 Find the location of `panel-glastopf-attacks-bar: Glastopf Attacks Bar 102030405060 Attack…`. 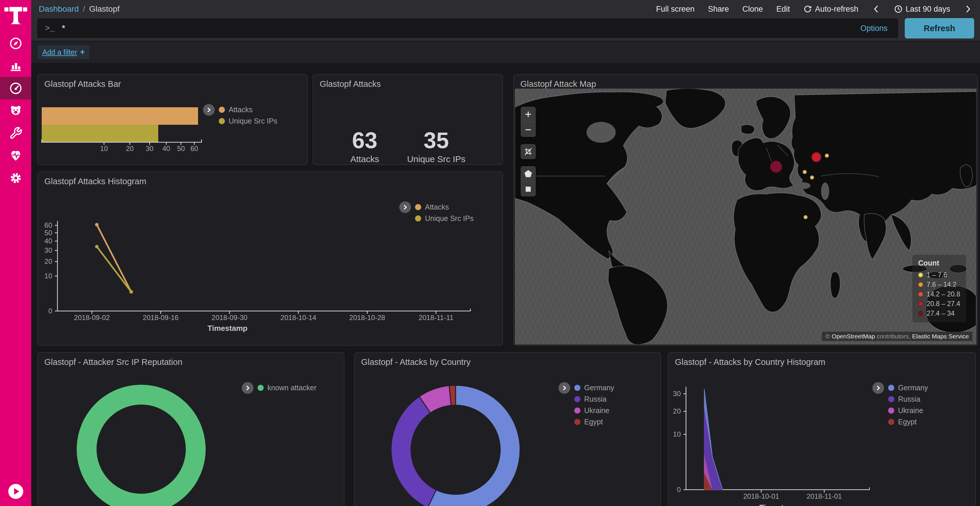

panel-glastopf-attacks-bar: Glastopf Attacks Bar 102030405060 Attack… is located at coordinates (173, 119).